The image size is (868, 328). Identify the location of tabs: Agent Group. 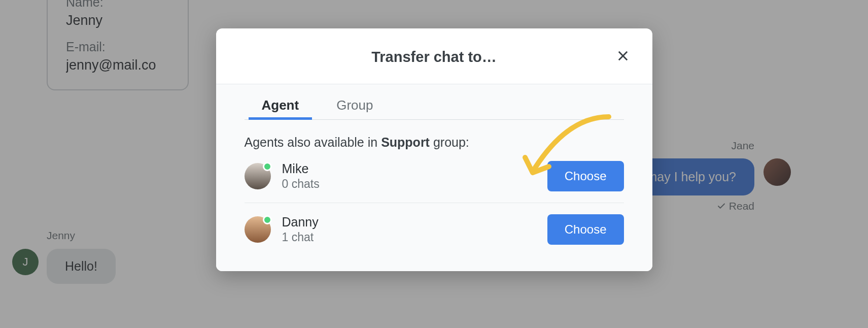
(434, 102).